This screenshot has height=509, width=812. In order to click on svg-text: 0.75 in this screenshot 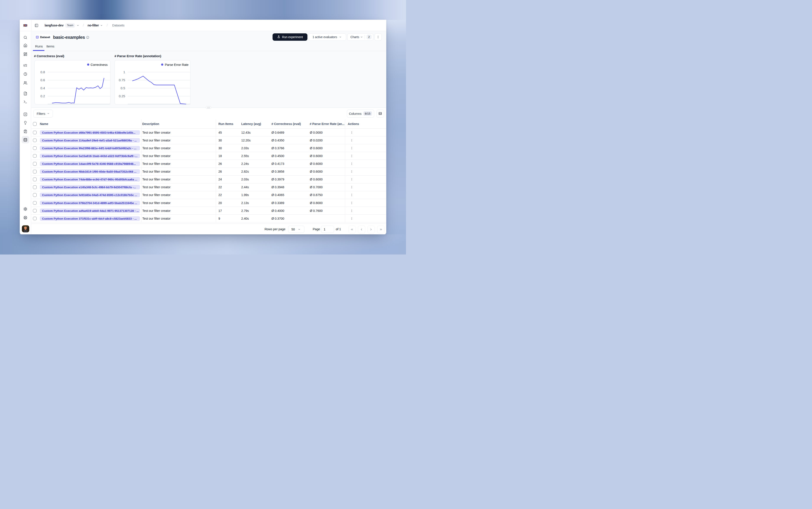, I will do `click(122, 80)`.